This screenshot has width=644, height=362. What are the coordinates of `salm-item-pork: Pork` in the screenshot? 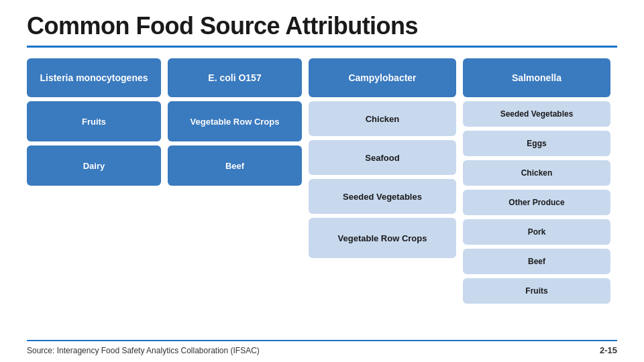 It's located at (537, 232).